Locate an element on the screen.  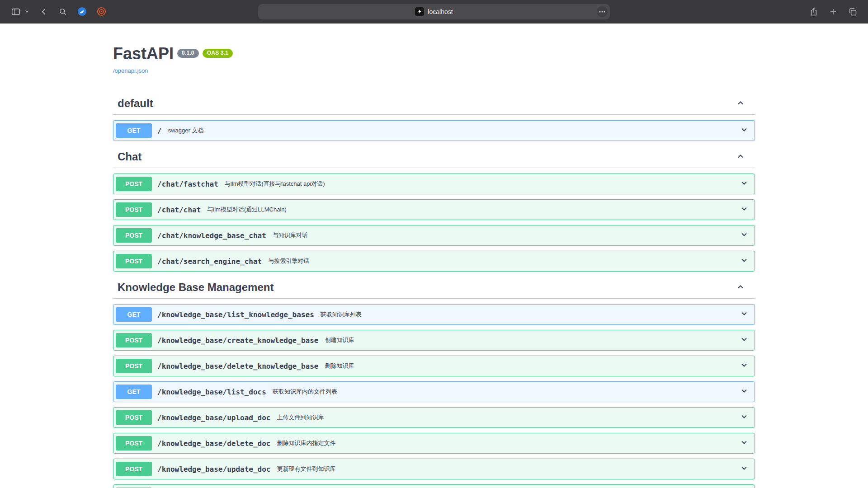
operation-row: POST /knowledge_base/delete_knowledge_ba… is located at coordinates (434, 366).